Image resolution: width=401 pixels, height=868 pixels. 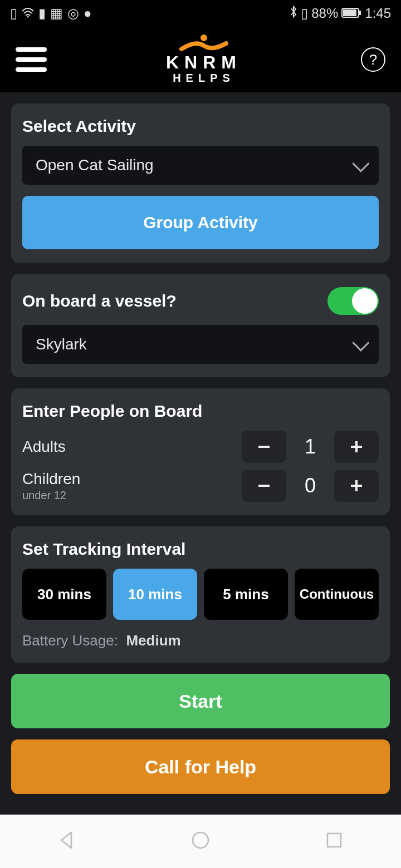 I want to click on logo-brand: KNRM, so click(x=204, y=62).